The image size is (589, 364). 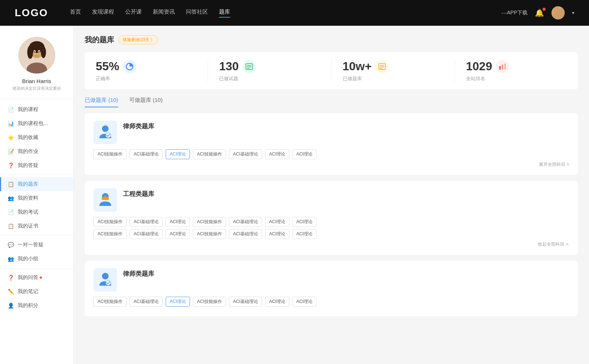 What do you see at coordinates (331, 71) in the screenshot?
I see `stats-row: 55% 正确率 130 已做试题 10w+ 已做题库 1029 全站排名` at bounding box center [331, 71].